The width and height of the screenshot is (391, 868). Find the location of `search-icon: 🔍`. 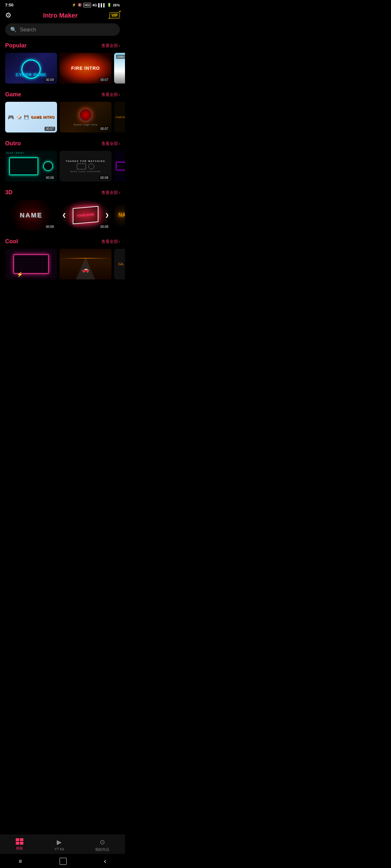

search-icon: 🔍 is located at coordinates (13, 30).